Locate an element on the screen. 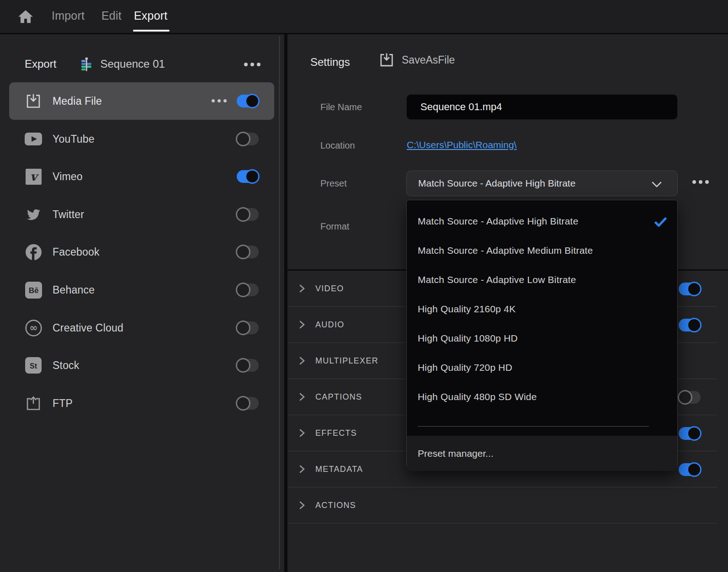 Image resolution: width=728 pixels, height=572 pixels. save-as-file-label: SaveAsFile is located at coordinates (428, 60).